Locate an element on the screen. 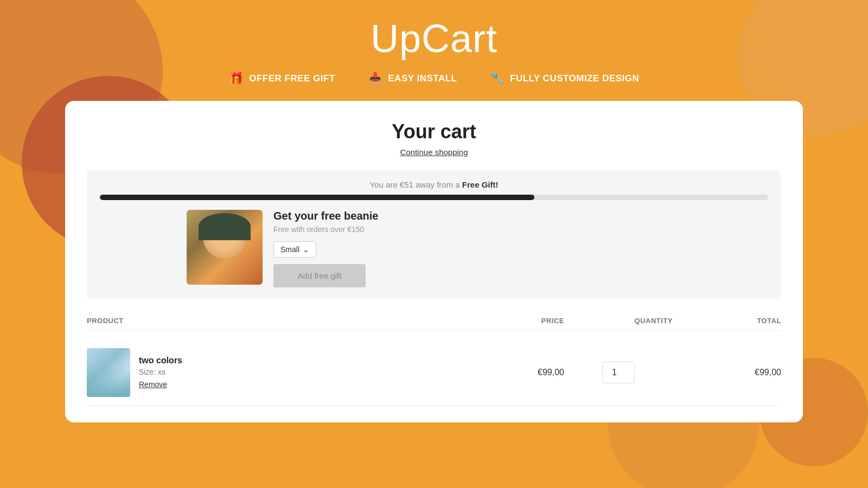 The width and height of the screenshot is (868, 488). chevron-down-icon: ⌄ is located at coordinates (306, 249).